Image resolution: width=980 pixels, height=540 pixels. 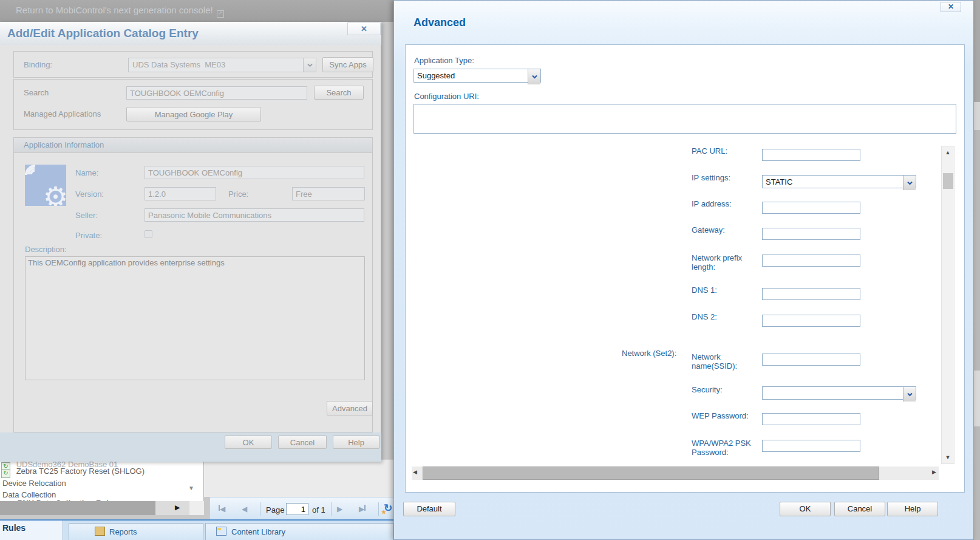 I want to click on wpa-psk-password-label: WPA/WPA2 PSK Password:, so click(x=727, y=448).